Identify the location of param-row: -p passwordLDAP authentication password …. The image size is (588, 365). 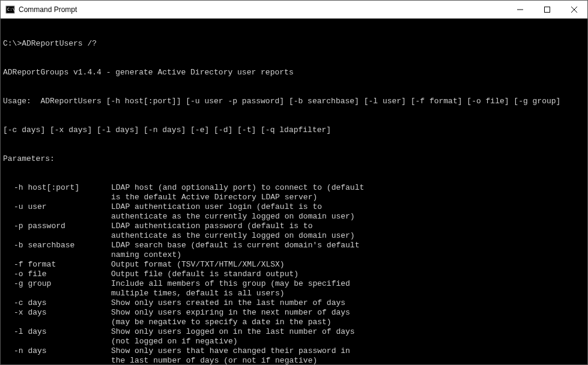
(294, 226).